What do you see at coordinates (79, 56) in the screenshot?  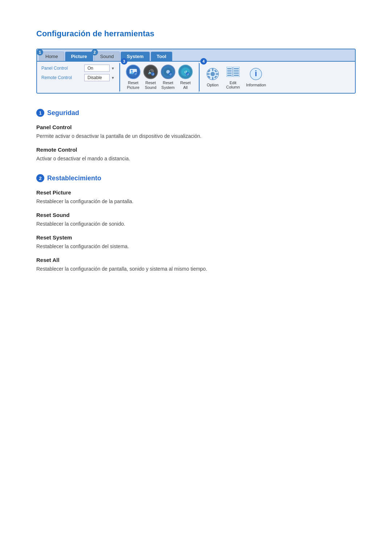 I see `tab-picture: Picture` at bounding box center [79, 56].